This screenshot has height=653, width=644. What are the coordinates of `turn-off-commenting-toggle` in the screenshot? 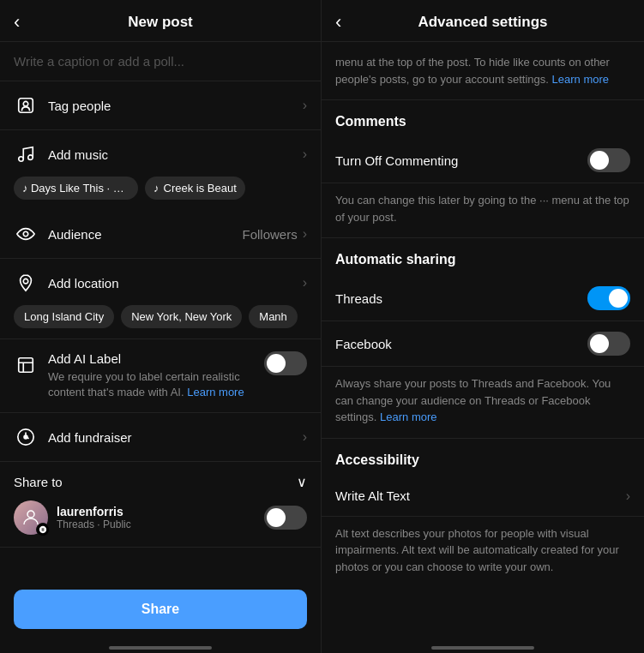 It's located at (609, 160).